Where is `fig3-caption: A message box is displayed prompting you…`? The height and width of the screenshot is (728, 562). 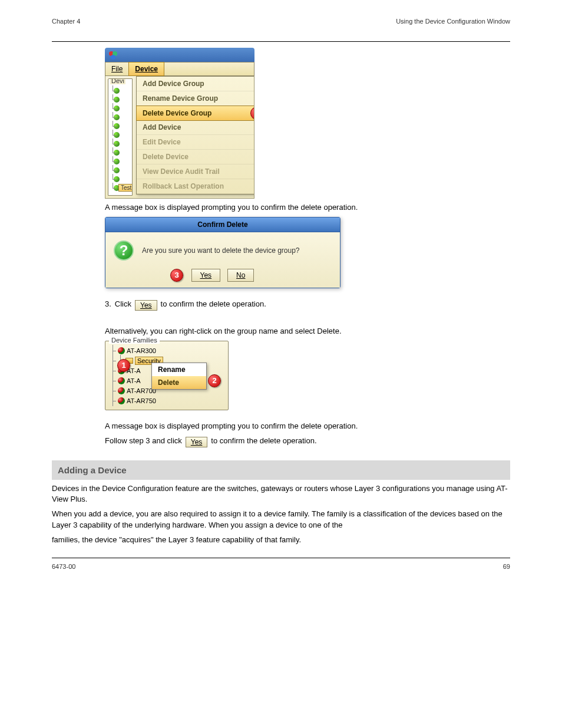
fig3-caption: A message box is displayed prompting you… is located at coordinates (308, 427).